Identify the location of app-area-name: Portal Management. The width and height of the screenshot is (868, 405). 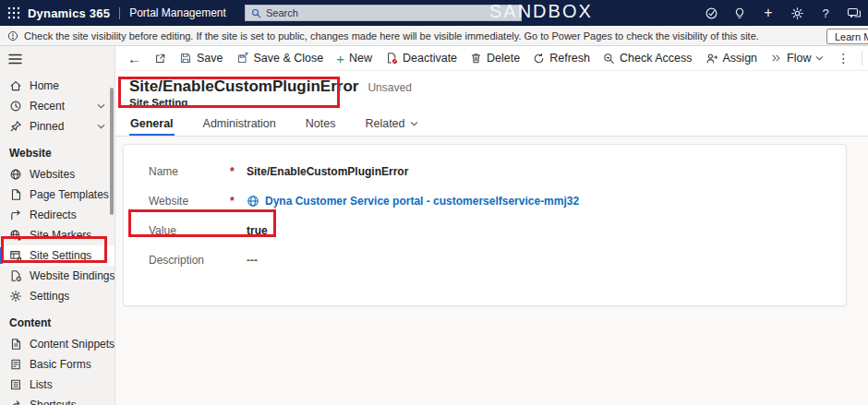
(177, 13).